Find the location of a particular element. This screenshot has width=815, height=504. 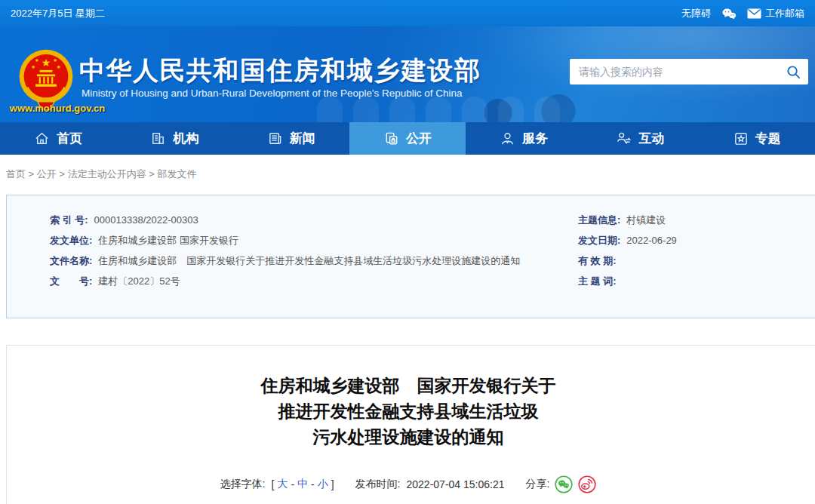

nav-item-home: 首页 is located at coordinates (58, 139).